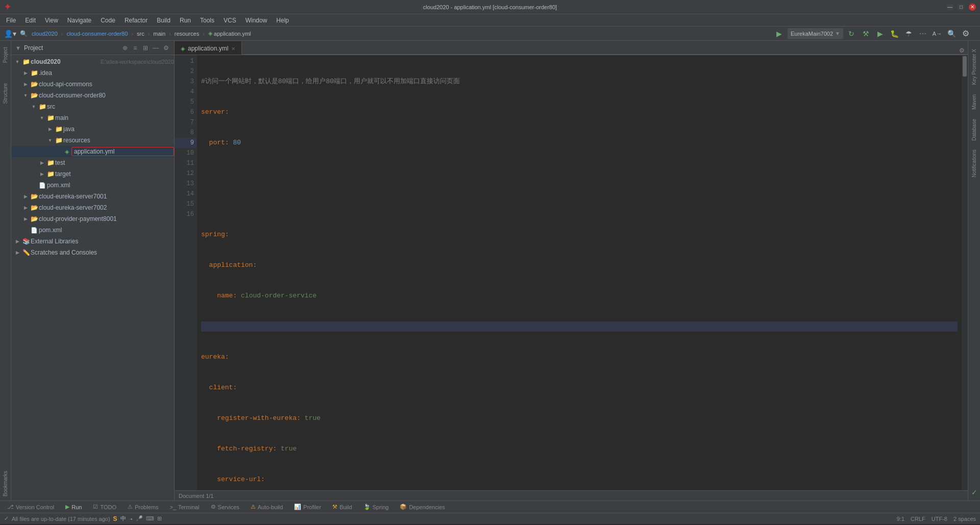 The width and height of the screenshot is (980, 525). Describe the element at coordinates (965, 272) in the screenshot. I see `editor-scrollbar` at that location.